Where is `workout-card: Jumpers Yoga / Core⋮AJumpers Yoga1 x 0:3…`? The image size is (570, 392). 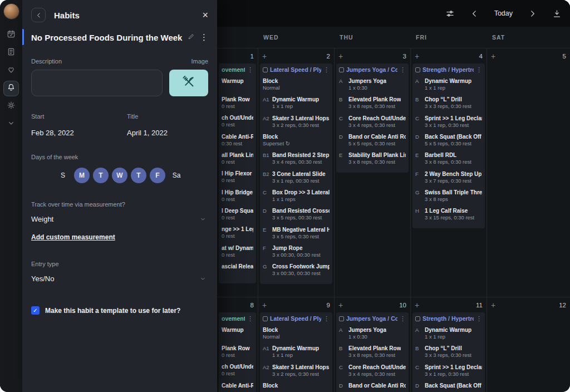 workout-card: Jumpers Yoga / Core⋮AJumpers Yoga1 x 0:3… is located at coordinates (372, 352).